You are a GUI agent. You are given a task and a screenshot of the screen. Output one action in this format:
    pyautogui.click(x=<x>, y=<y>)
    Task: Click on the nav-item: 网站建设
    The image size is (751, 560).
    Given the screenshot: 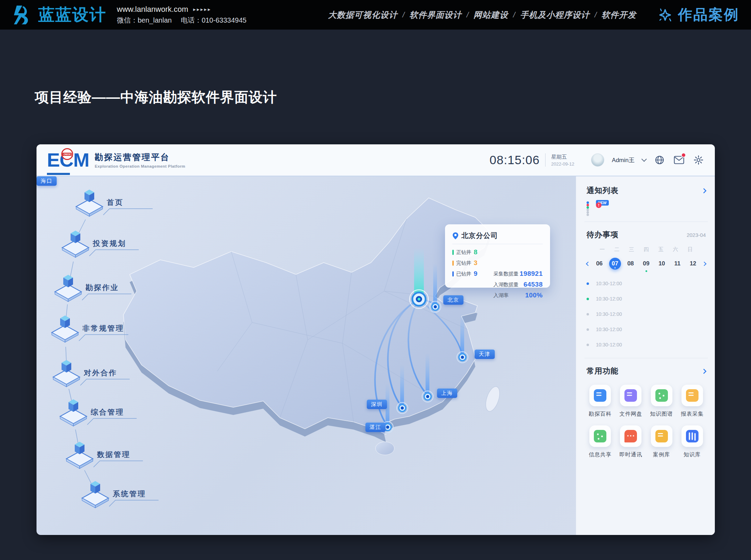 What is the action you would take?
    pyautogui.click(x=491, y=15)
    